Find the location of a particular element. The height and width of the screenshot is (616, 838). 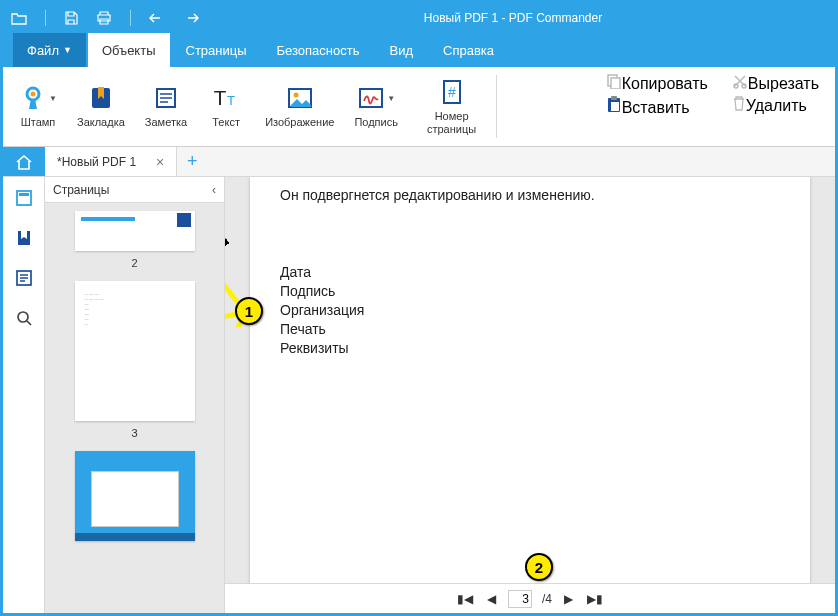

thumbnails-list: 2 — — —— — — —————— 3 is located at coordinates (134, 408).